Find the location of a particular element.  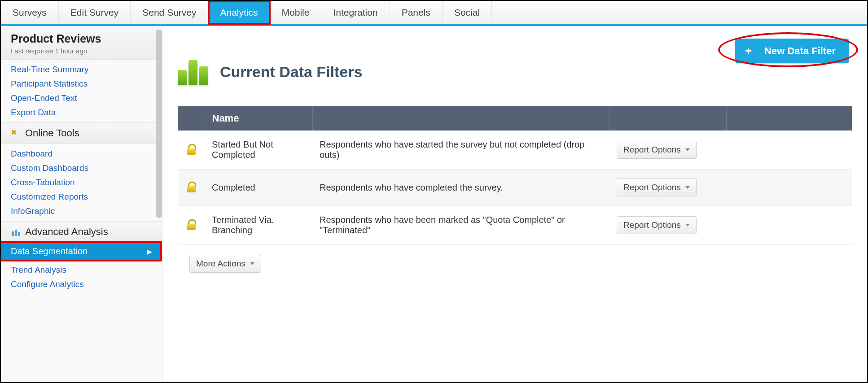

page-title: Current Data Filters is located at coordinates (291, 72).